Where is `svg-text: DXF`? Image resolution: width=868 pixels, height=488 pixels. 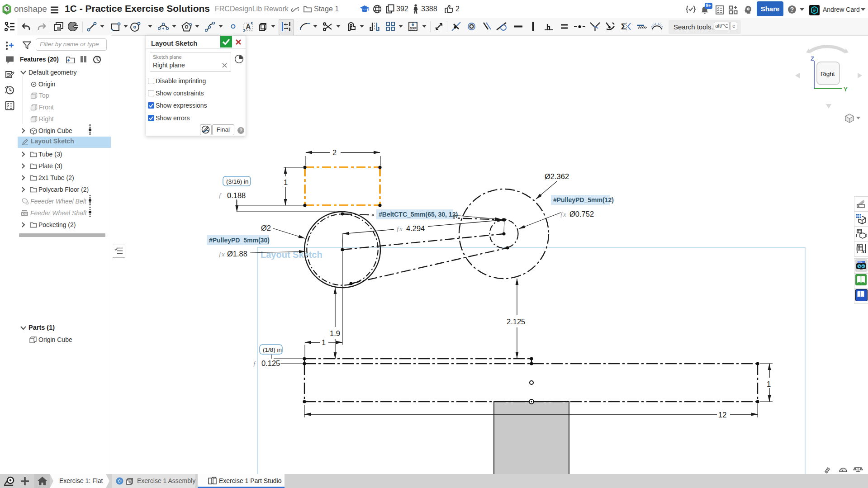
svg-text: DXF is located at coordinates (413, 28).